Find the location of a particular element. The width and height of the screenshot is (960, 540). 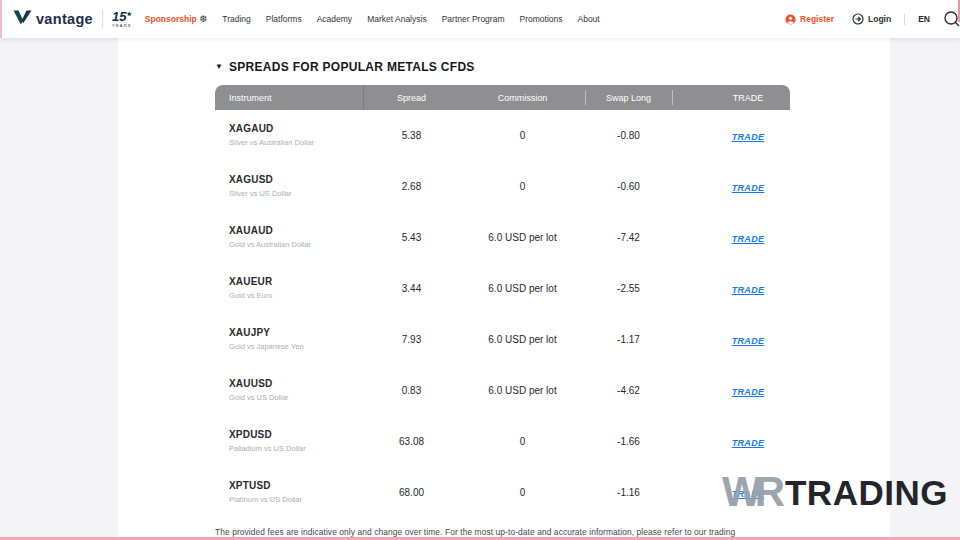

collapse-caret-icon: ▼ is located at coordinates (219, 67).